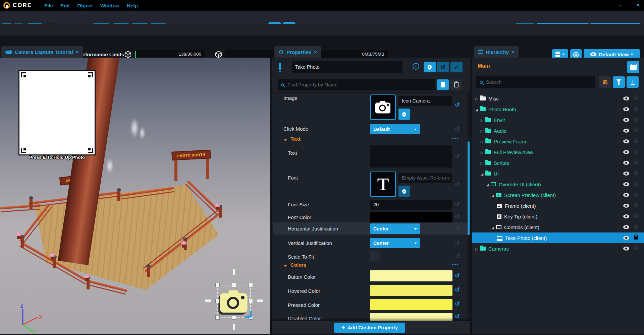 The height and width of the screenshot is (335, 644). What do you see at coordinates (513, 52) in the screenshot?
I see `hierarchy-tab-close: ×` at bounding box center [513, 52].